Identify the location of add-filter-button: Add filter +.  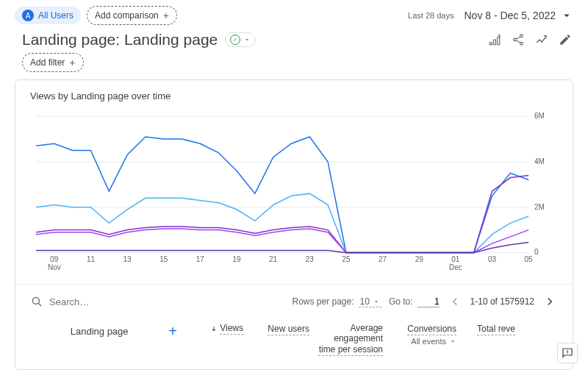
(53, 63).